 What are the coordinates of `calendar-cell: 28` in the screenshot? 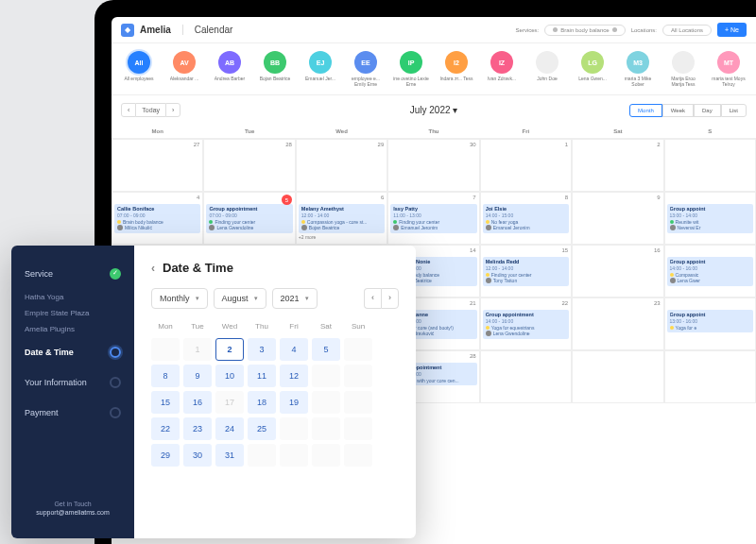 It's located at (249, 165).